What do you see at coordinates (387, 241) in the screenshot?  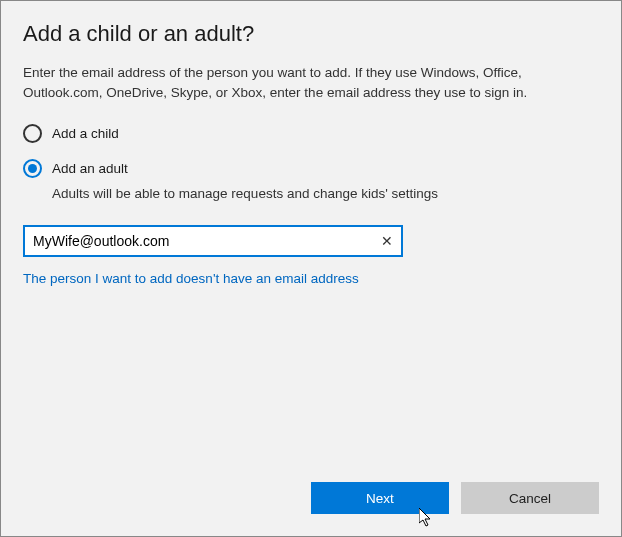 I see `clear-input-icon: ✕` at bounding box center [387, 241].